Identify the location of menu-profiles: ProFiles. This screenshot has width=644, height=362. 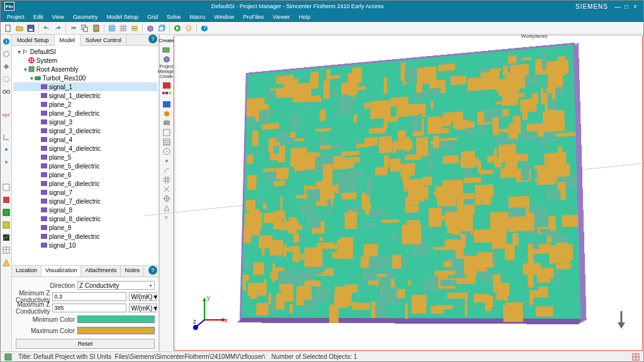
(254, 17).